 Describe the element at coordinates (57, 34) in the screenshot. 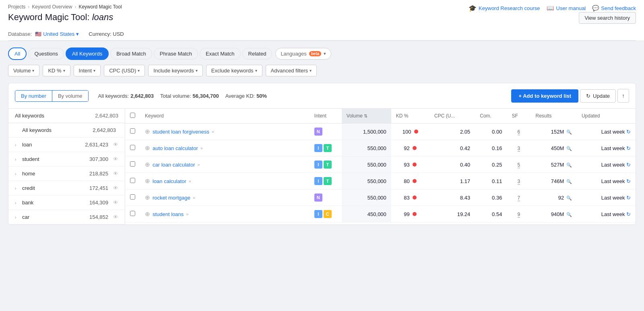

I see `database-country-link: 🇺🇸 United States ▾` at that location.